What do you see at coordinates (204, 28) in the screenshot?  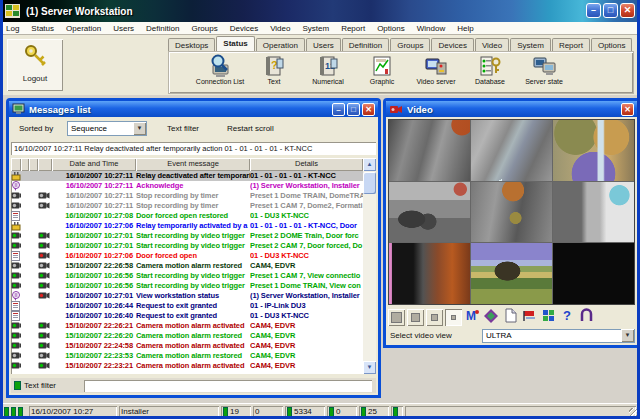 I see `menu-groups: Groups` at bounding box center [204, 28].